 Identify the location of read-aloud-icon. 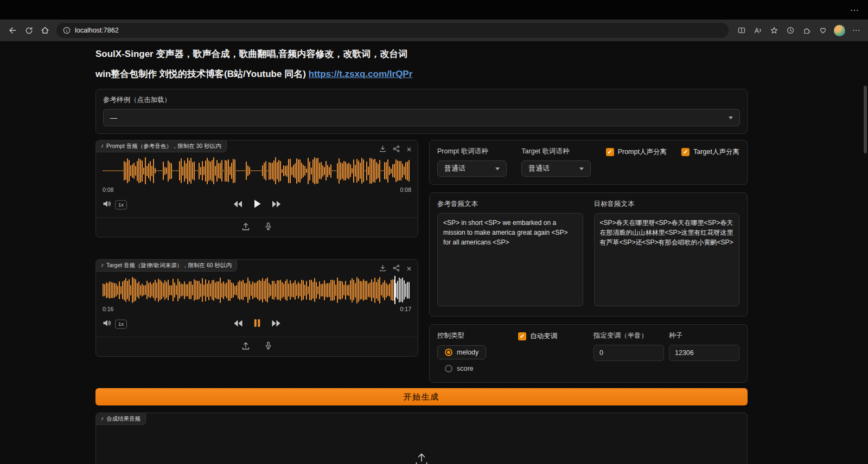
(758, 30).